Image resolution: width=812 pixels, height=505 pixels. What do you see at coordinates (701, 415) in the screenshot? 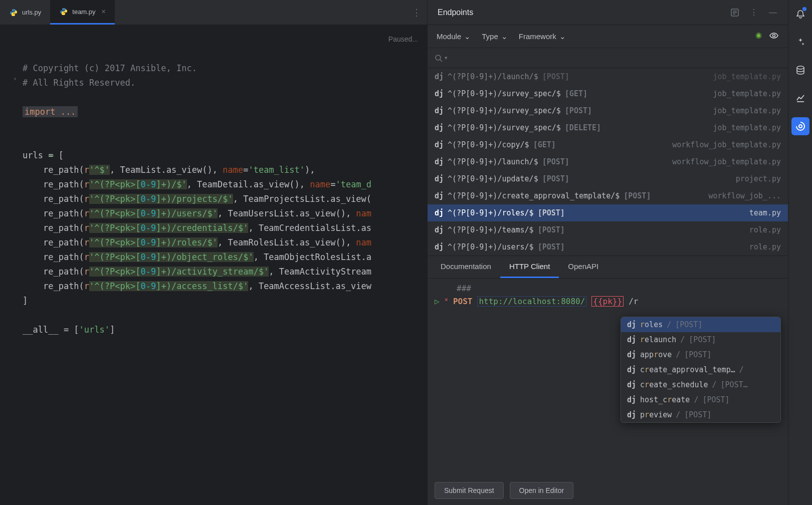
I see `completion-item: dj preview/ [POST]` at bounding box center [701, 415].